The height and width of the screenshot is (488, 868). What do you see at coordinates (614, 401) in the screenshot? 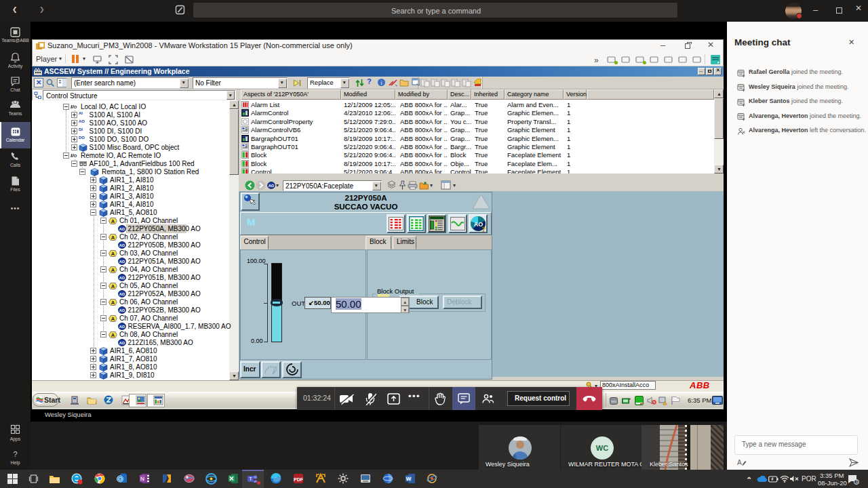
I see `svg-text: vm` at bounding box center [614, 401].